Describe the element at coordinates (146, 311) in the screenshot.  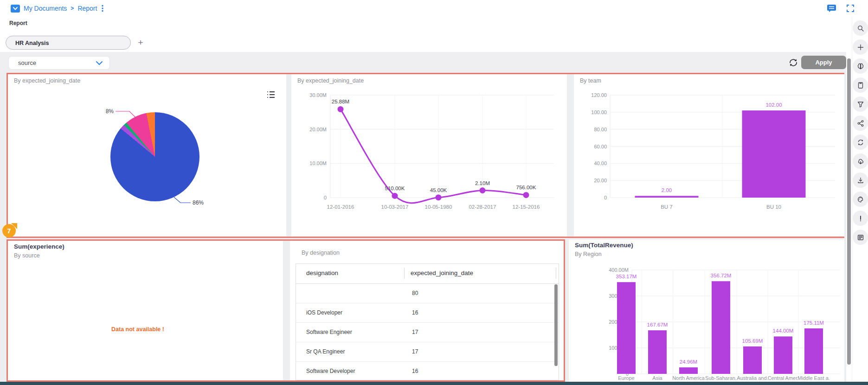
I see `experience-chart-card: Sum(experience) By source Data not avail…` at that location.